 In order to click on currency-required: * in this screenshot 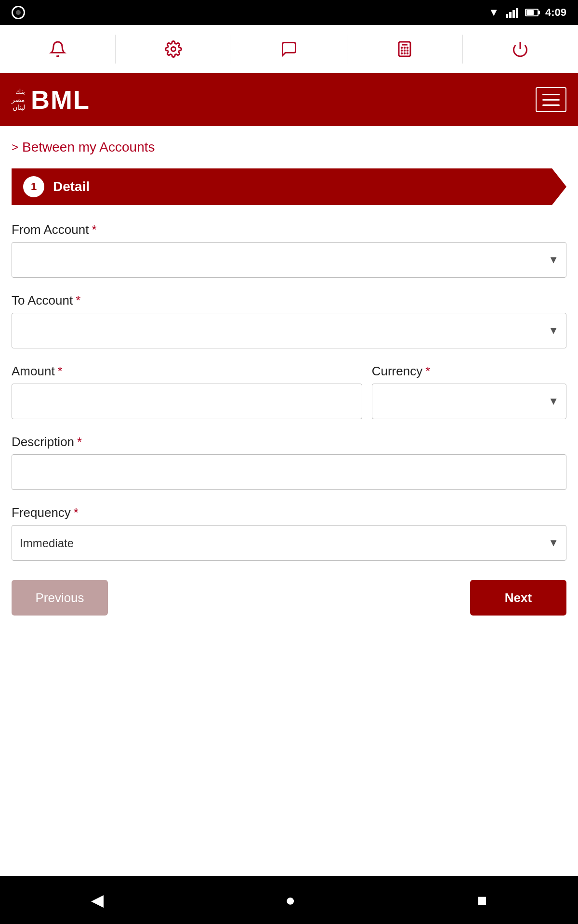, I will do `click(428, 372)`.